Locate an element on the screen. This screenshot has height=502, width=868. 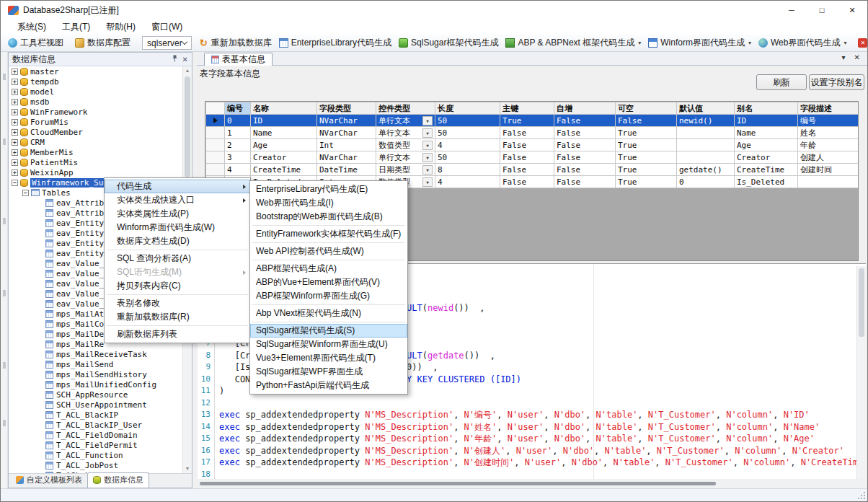
tree-item: T_ACL_BlackIP is located at coordinates (95, 415).